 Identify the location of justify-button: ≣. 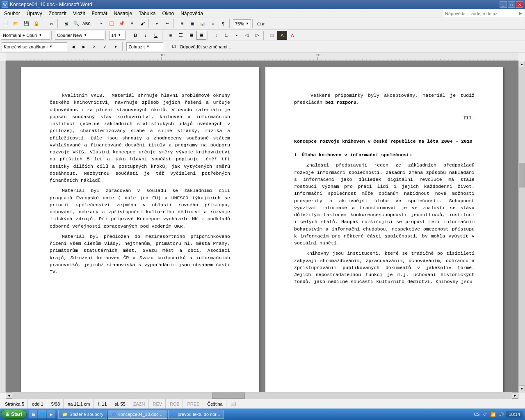
(201, 35).